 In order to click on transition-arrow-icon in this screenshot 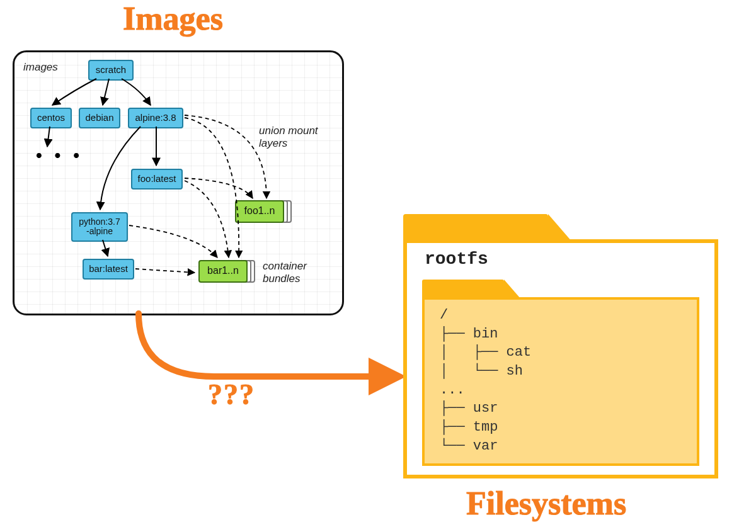, I will do `click(258, 358)`.